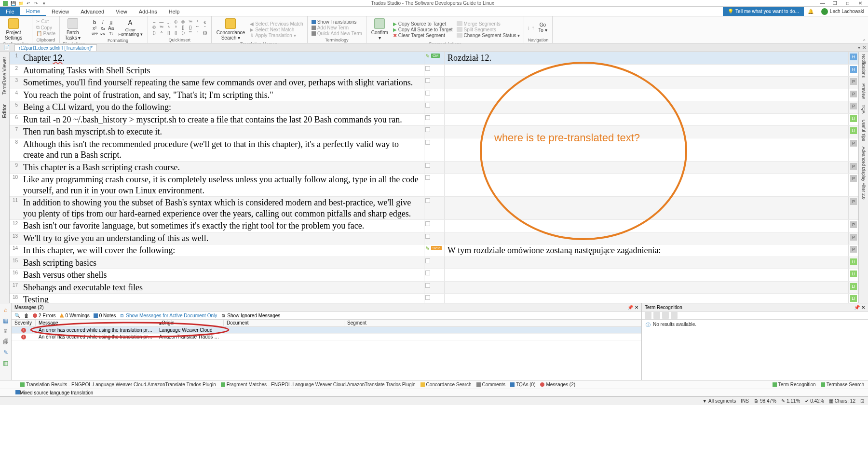 This screenshot has height=474, width=868. I want to click on segment-row: 15Bash scripting basicsLI, so click(434, 263).